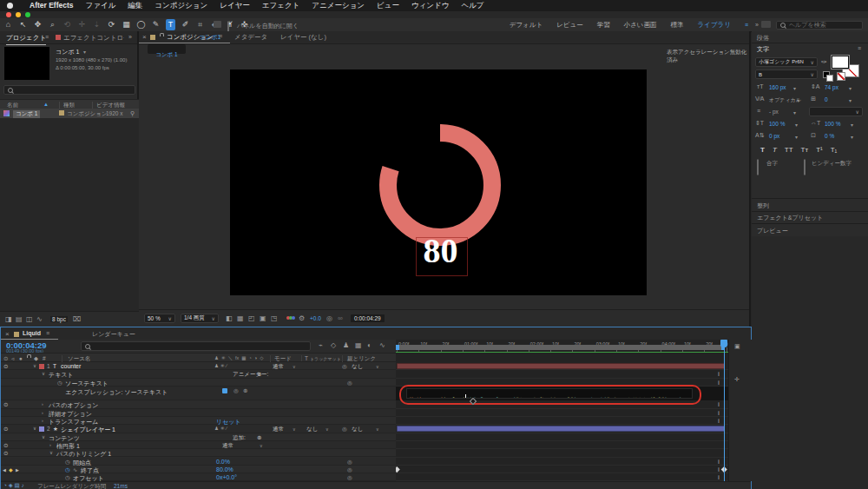 This screenshot has width=868, height=489. Describe the element at coordinates (198, 382) in the screenshot. I see `property-row: ◷ソーステキスト◎` at that location.